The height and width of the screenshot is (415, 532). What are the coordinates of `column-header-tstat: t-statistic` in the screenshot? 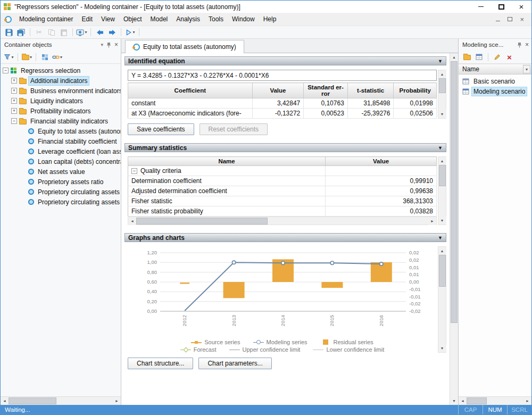 It's located at (370, 90).